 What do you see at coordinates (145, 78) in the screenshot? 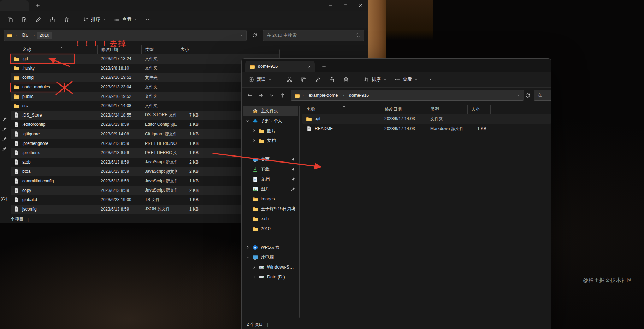
I see `table-row: config 2023/9/16 19:52 文件夹` at bounding box center [145, 78].